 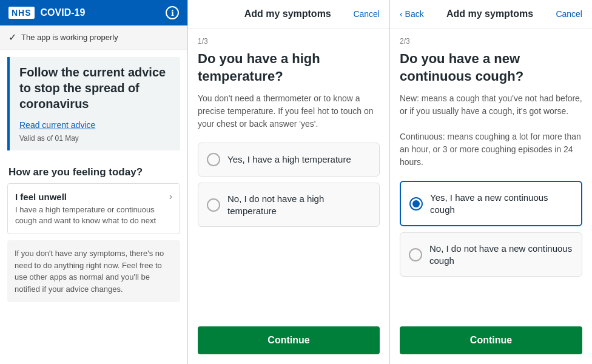 What do you see at coordinates (491, 41) in the screenshot?
I see `step-indicator-cough: 2/3` at bounding box center [491, 41].